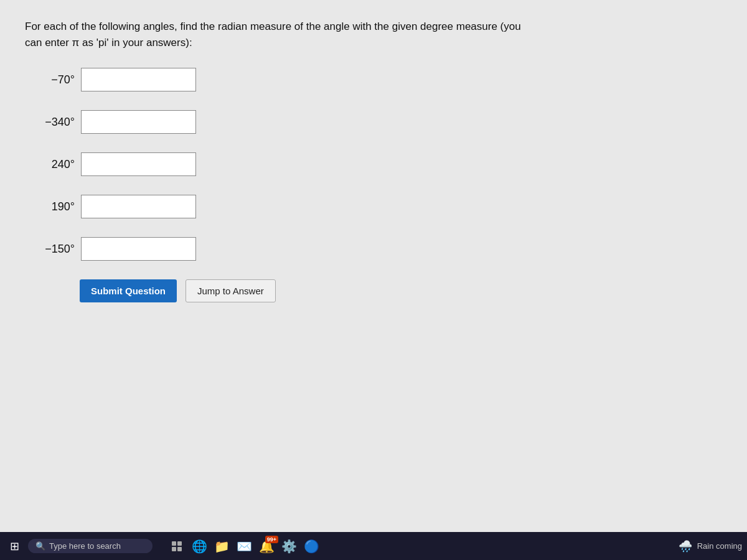 The height and width of the screenshot is (560, 747). Describe the element at coordinates (374, 249) in the screenshot. I see `angle-row-5: −150°` at that location.